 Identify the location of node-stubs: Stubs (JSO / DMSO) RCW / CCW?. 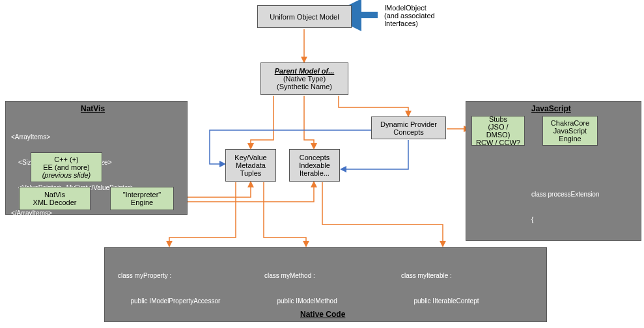
(498, 131).